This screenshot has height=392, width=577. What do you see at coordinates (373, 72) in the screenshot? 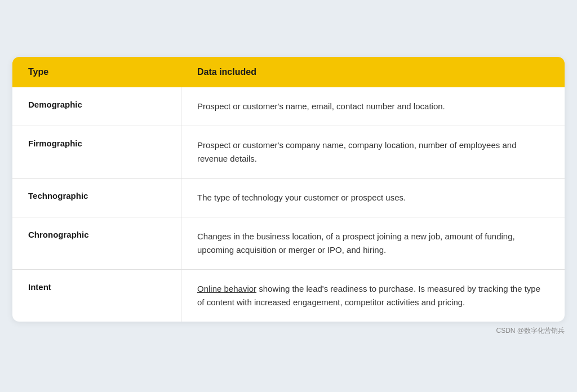
I see `header-data: Data included` at bounding box center [373, 72].